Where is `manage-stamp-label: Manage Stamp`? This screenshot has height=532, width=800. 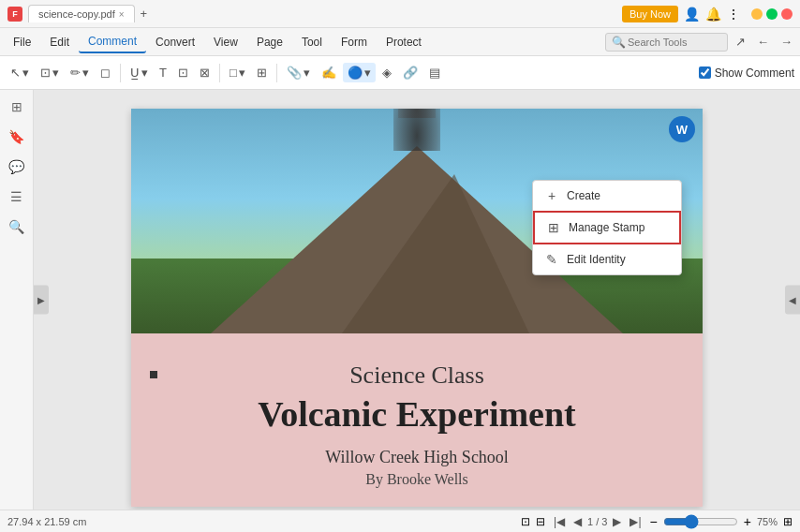
manage-stamp-label: Manage Stamp is located at coordinates (607, 228).